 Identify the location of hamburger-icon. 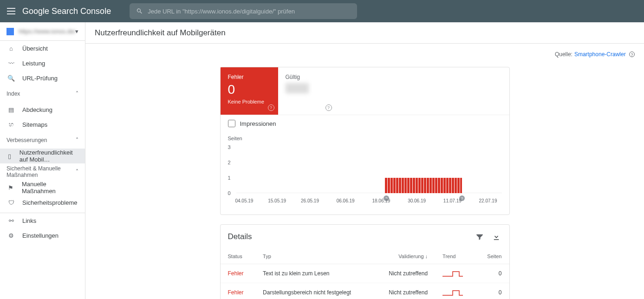
(11, 11).